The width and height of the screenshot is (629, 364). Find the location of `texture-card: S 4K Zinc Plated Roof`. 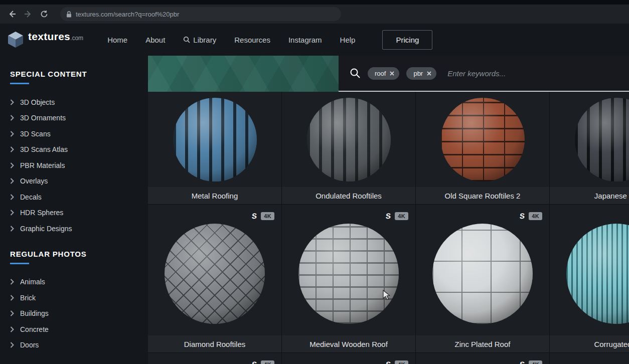

texture-card: S 4K Zinc Plated Roof is located at coordinates (483, 279).